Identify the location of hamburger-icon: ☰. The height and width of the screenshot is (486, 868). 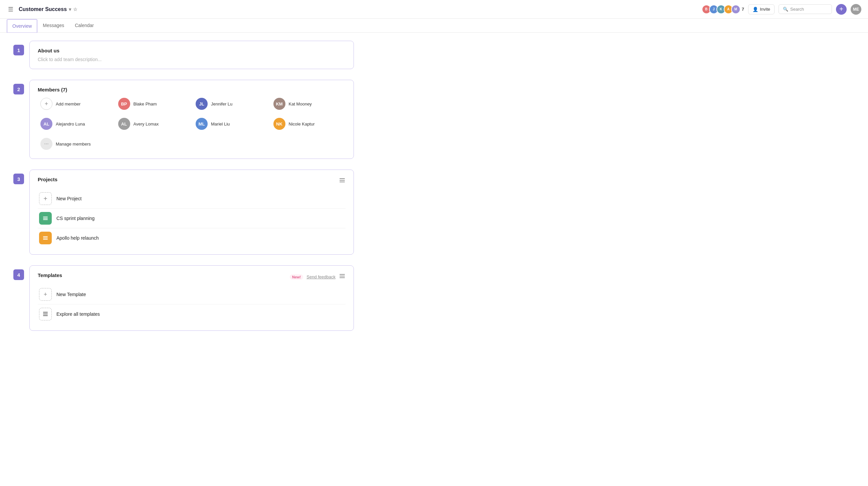
(11, 9).